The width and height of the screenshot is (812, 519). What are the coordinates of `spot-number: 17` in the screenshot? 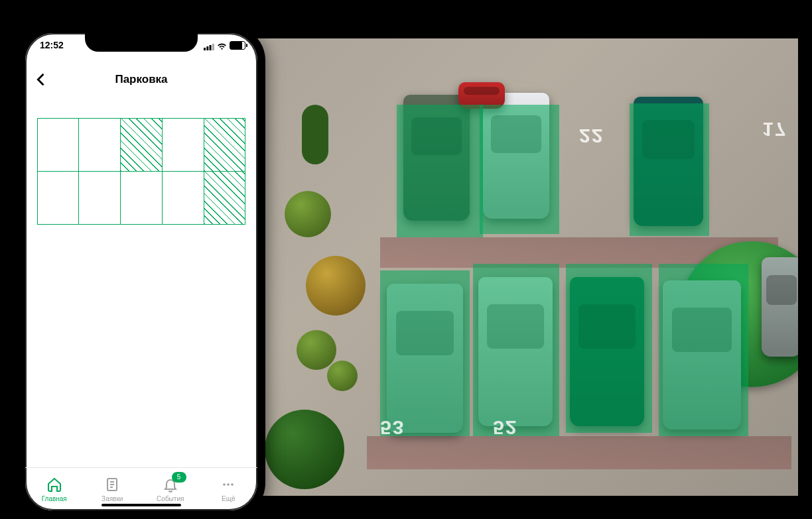 It's located at (775, 129).